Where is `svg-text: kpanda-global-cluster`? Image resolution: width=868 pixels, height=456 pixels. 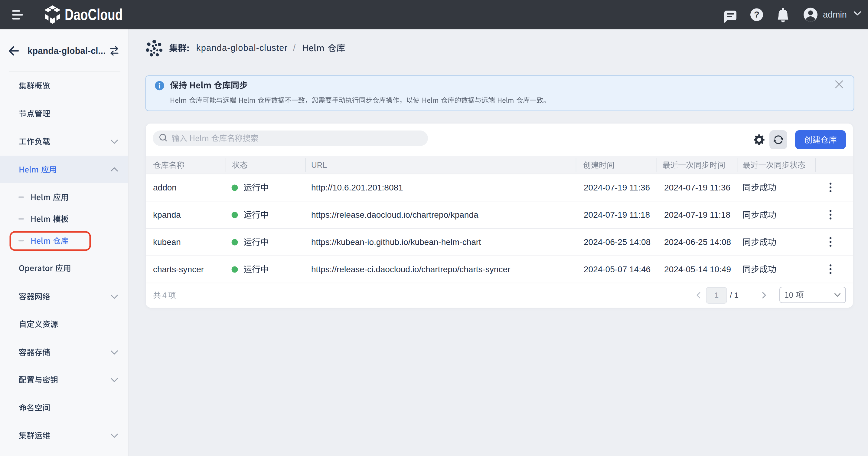 svg-text: kpanda-global-cluster is located at coordinates (242, 48).